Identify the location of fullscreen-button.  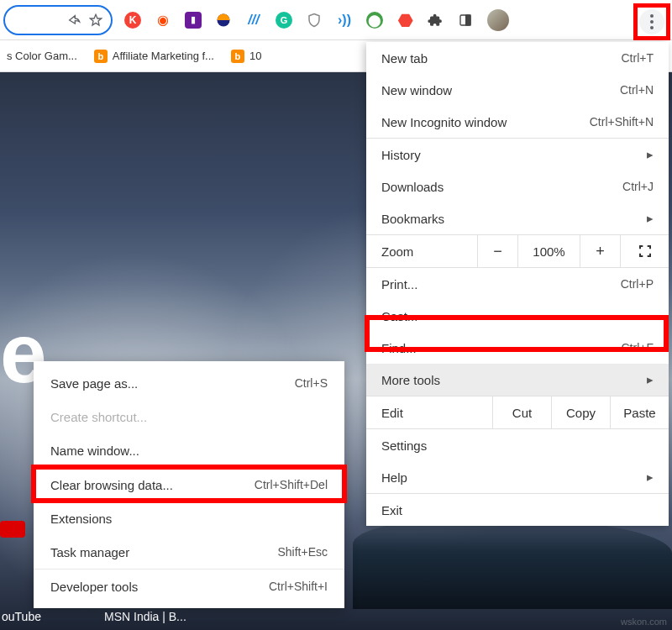
(644, 251).